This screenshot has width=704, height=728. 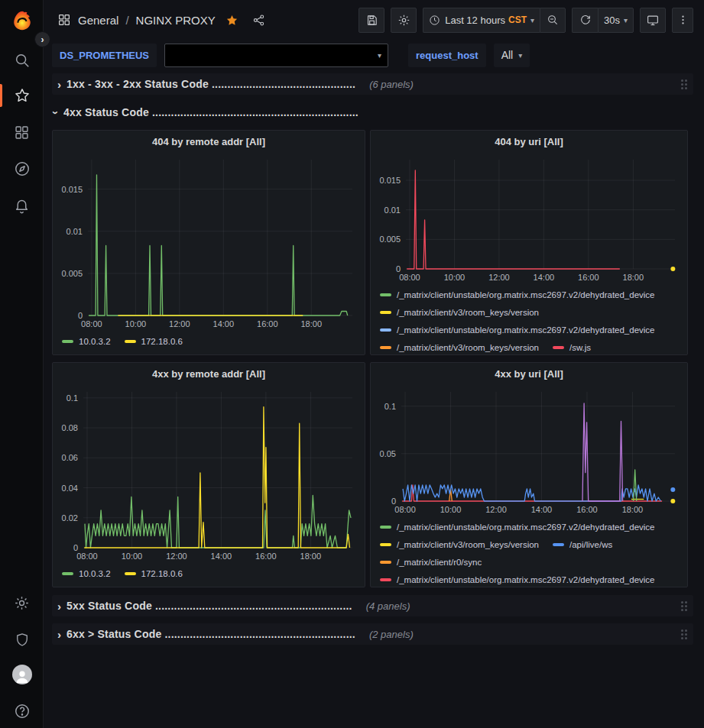 What do you see at coordinates (72, 189) in the screenshot?
I see `svg-text: 0.015` at bounding box center [72, 189].